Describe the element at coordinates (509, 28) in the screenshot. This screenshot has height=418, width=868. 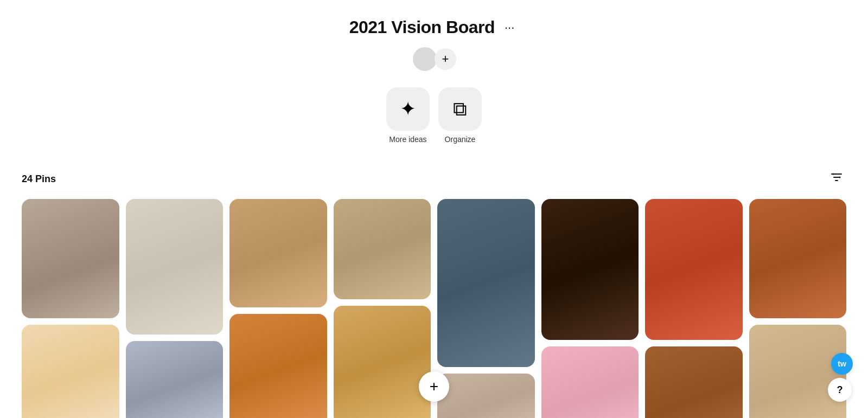
I see `more-options-button: ···` at that location.